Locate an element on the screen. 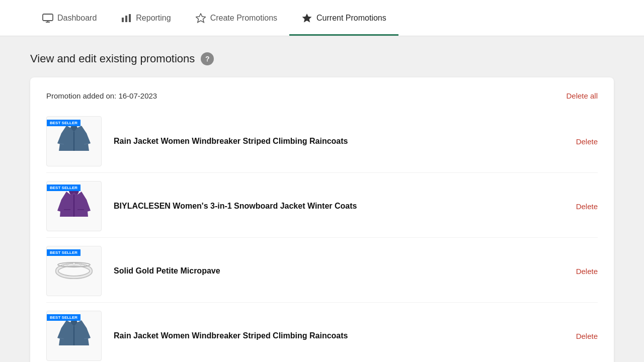 Image resolution: width=644 pixels, height=362 pixels. top-navigation: Dashboard Reporting Create Promotions Cu… is located at coordinates (322, 18).